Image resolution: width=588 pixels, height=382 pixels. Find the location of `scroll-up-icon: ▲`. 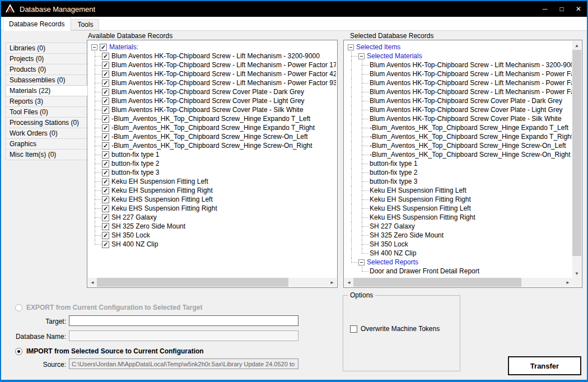

scroll-up-icon: ▲ is located at coordinates (577, 45).